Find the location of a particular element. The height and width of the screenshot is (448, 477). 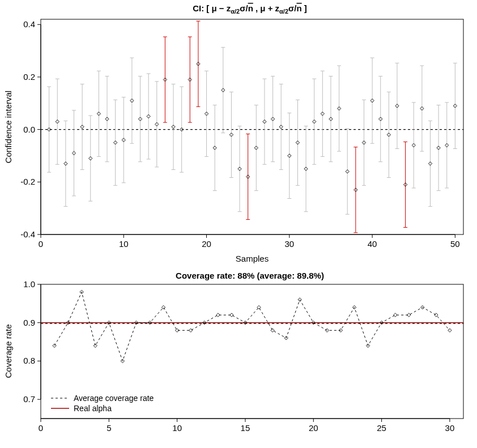

svg-text: 0.4 is located at coordinates (29, 24).